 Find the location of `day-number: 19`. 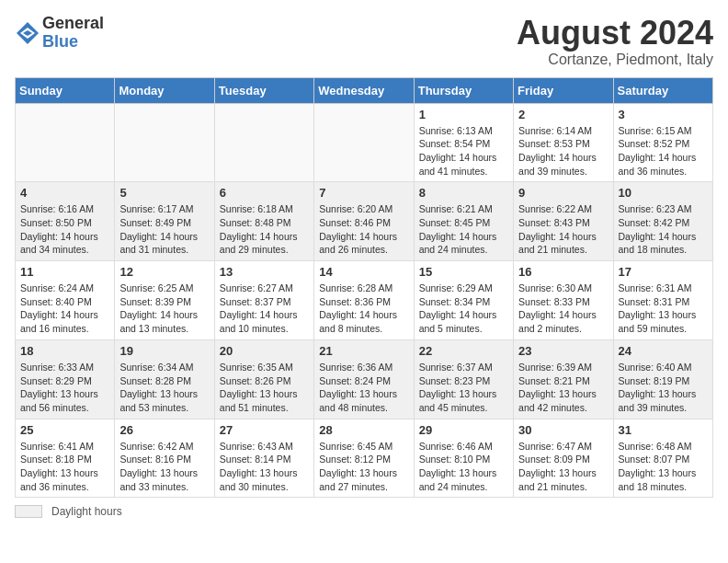

day-number: 19 is located at coordinates (164, 351).